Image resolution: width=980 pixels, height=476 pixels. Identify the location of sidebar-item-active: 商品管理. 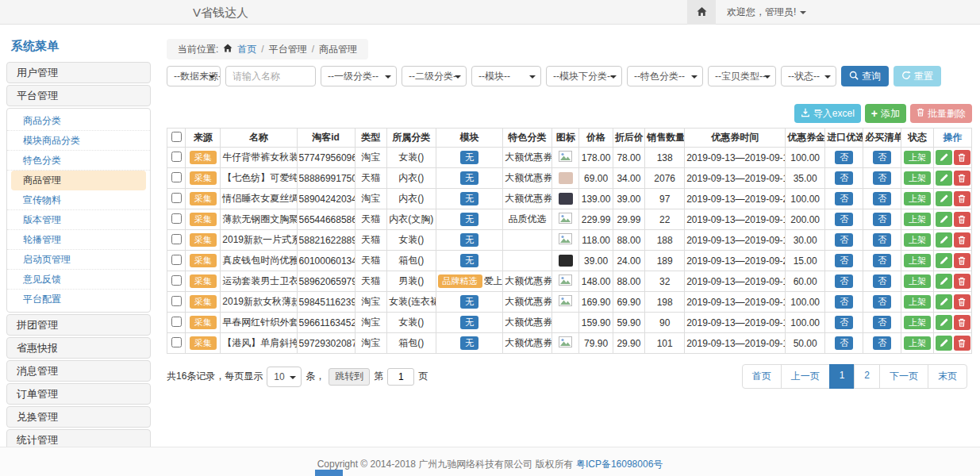
(79, 181).